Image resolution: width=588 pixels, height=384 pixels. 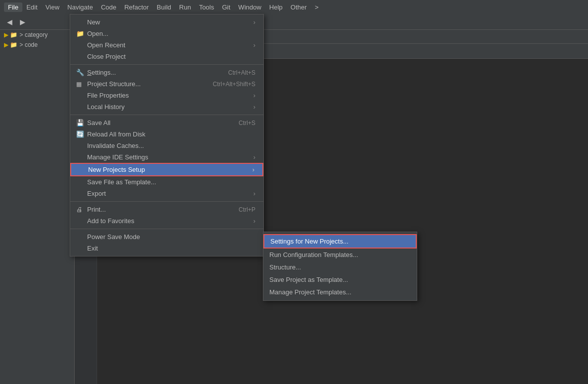 What do you see at coordinates (13, 7) in the screenshot?
I see `menu-file: File` at bounding box center [13, 7].